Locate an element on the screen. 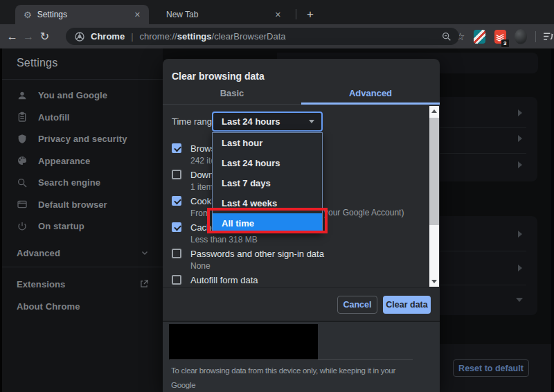 Image resolution: width=554 pixels, height=392 pixels. sidebar-item-label: You and Google is located at coordinates (73, 96).